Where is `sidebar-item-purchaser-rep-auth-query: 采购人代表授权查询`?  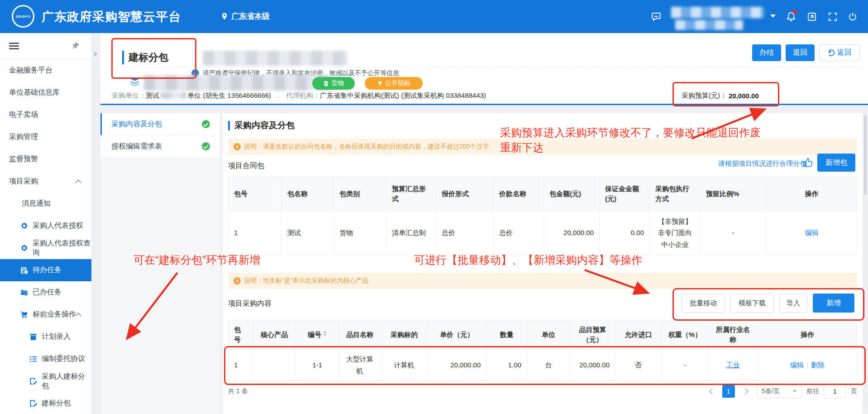 sidebar-item-purchaser-rep-auth-query: 采购人代表授权查询 is located at coordinates (46, 248).